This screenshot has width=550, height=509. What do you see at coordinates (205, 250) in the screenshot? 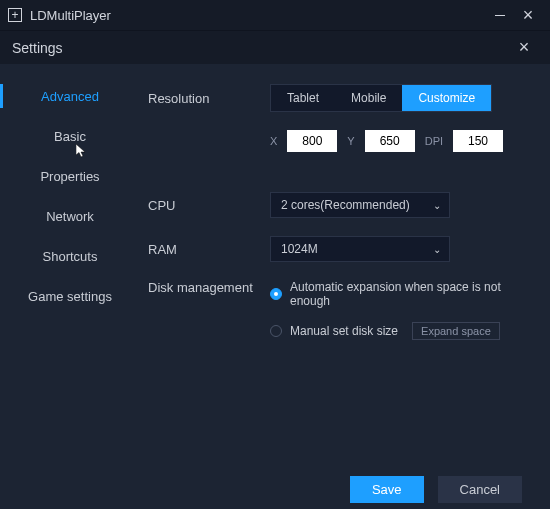
I see `ram-label: RAM` at bounding box center [205, 250].